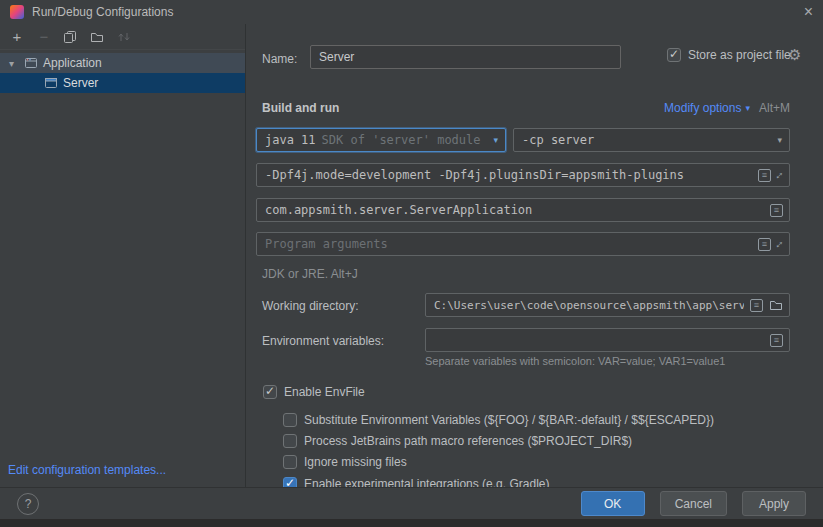  Describe the element at coordinates (727, 108) in the screenshot. I see `modify-options: Modify options ▾ Alt+M` at that location.